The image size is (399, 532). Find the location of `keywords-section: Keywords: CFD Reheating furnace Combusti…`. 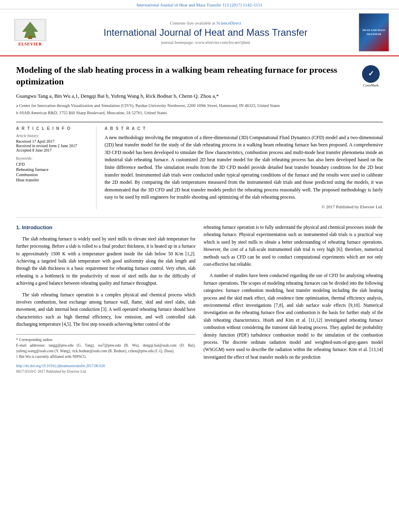

keywords-section: Keywords: CFD Reheating furnace Combusti… is located at coordinates (53, 169).